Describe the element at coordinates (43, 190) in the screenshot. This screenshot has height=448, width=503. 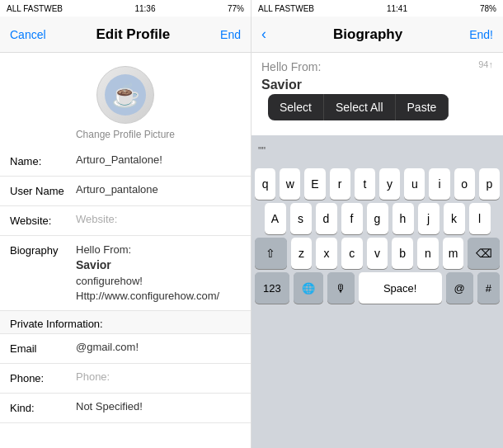
I see `username-label: User Name` at that location.